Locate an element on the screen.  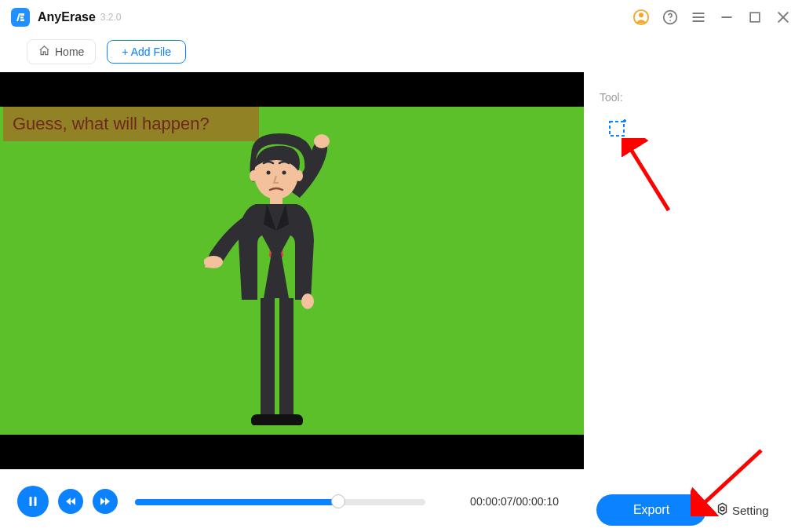
export-button: Export is located at coordinates (651, 510).